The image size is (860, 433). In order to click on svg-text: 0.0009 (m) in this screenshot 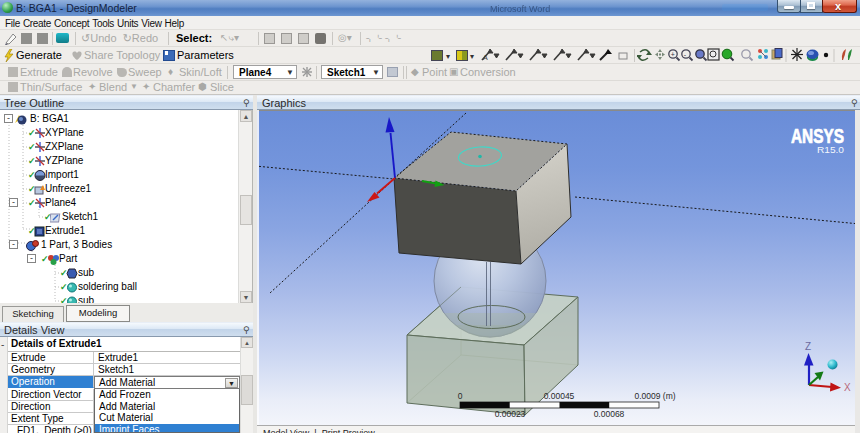, I will do `click(654, 396)`.